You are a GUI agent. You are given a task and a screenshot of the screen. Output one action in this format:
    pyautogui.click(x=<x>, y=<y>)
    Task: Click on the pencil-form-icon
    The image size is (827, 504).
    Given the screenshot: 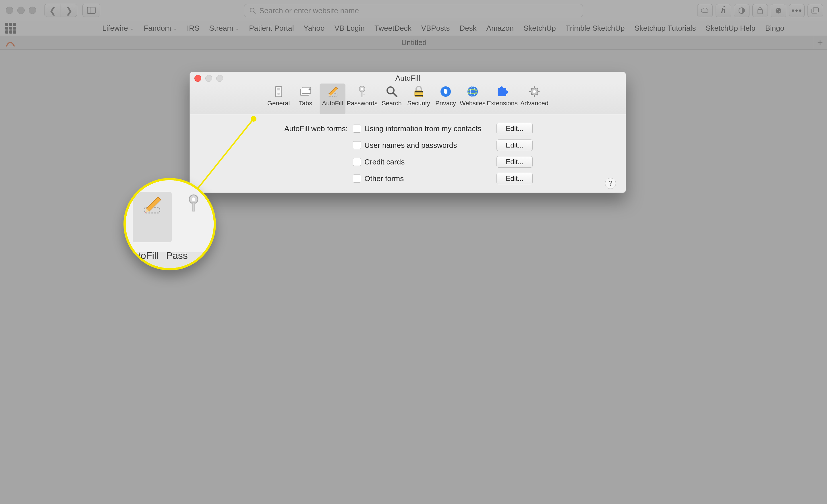 What is the action you would take?
    pyautogui.click(x=152, y=204)
    